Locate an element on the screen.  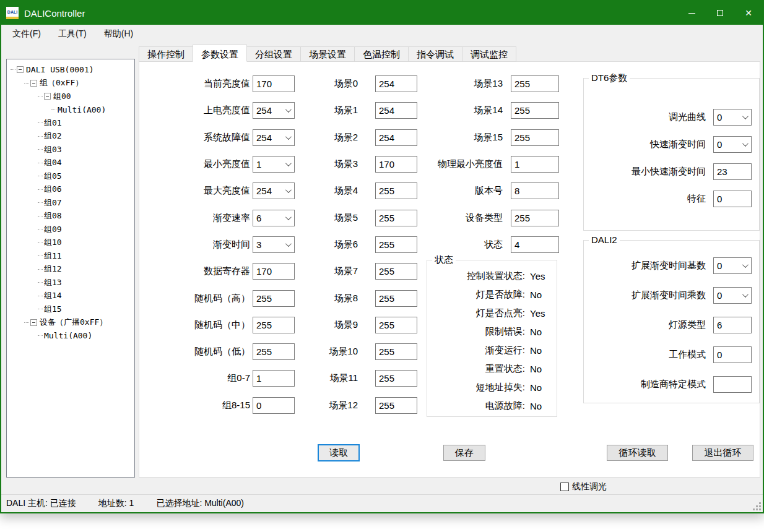
tree-item: 组13 is located at coordinates (71, 283).